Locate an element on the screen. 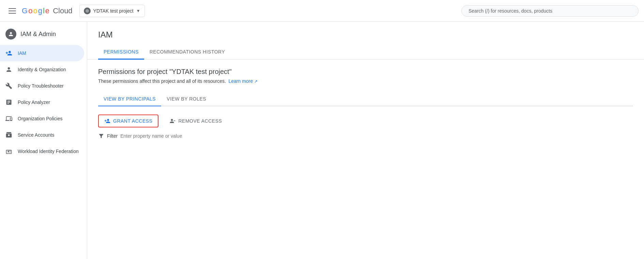  main-tabs: PERMISSIONS RECOMMENDATIONS HISTORY is located at coordinates (366, 52).